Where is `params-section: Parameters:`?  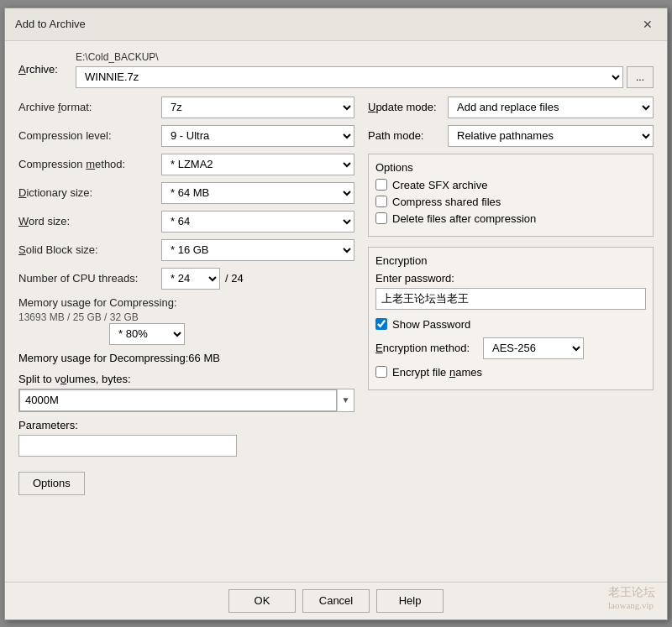
params-section: Parameters: is located at coordinates (186, 438).